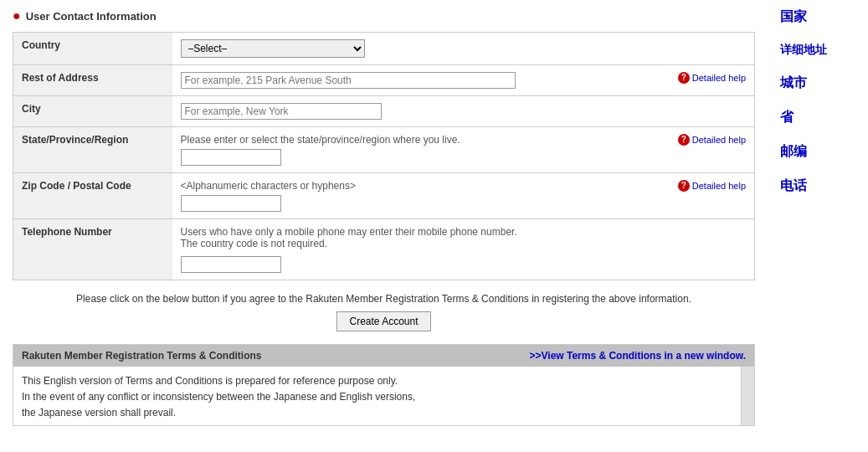 The width and height of the screenshot is (868, 452). What do you see at coordinates (711, 140) in the screenshot?
I see `state-help-link: ? Detailed help` at bounding box center [711, 140].